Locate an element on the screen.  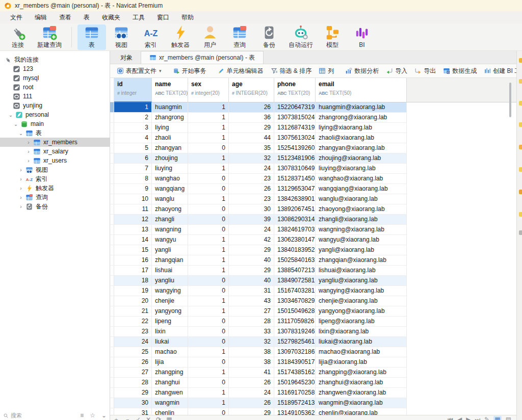
form-view-icon: ▤ is located at coordinates (509, 418).